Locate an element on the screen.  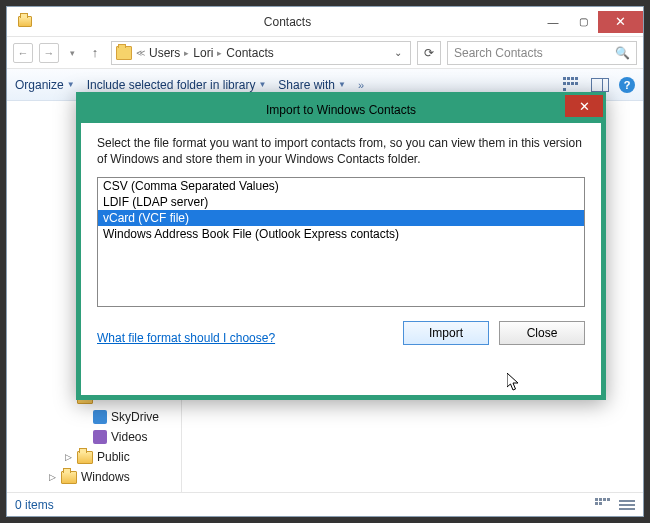
search-icon: 🔍 is located at coordinates (622, 53).